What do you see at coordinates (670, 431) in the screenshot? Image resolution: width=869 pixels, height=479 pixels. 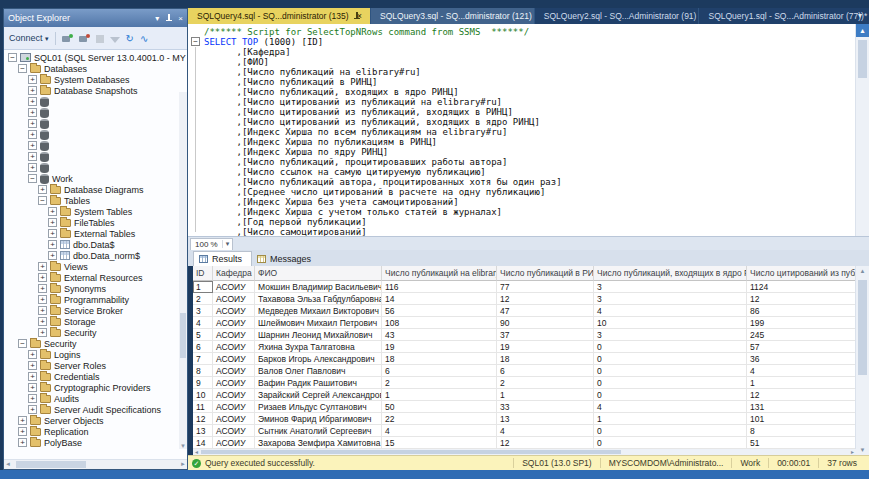 I see `grid-cell: 0` at bounding box center [670, 431].